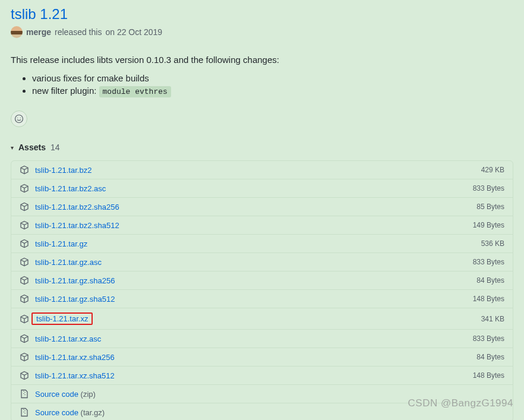  I want to click on asset-link: tslib-1.21.tar.xz.sha256, so click(75, 358).